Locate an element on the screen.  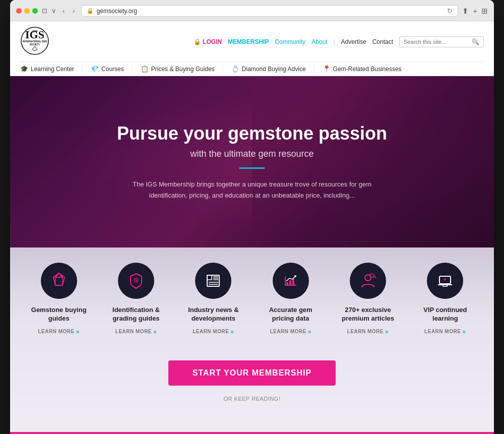
news-icon-circle is located at coordinates (213, 281).